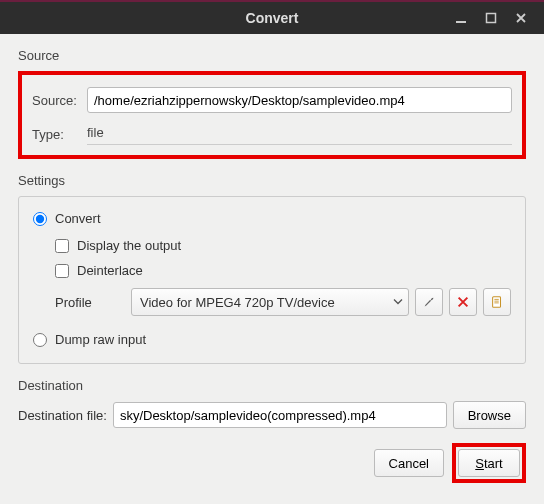 This screenshot has height=504, width=544. Describe the element at coordinates (491, 18) in the screenshot. I see `maximize-icon` at that location.